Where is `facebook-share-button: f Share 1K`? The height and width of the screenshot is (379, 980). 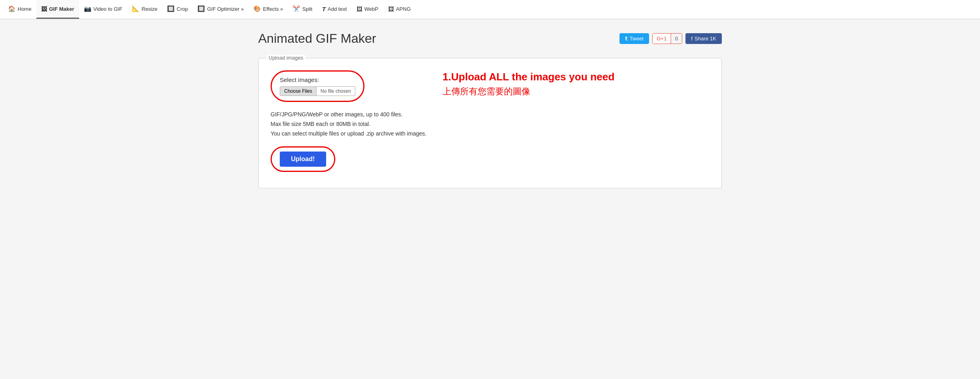 facebook-share-button: f Share 1K is located at coordinates (703, 38).